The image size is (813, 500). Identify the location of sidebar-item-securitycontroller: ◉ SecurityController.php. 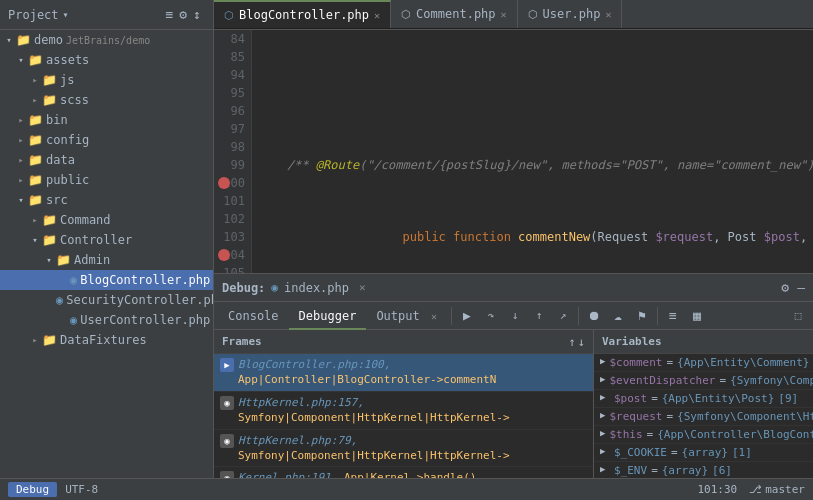
(106, 300).